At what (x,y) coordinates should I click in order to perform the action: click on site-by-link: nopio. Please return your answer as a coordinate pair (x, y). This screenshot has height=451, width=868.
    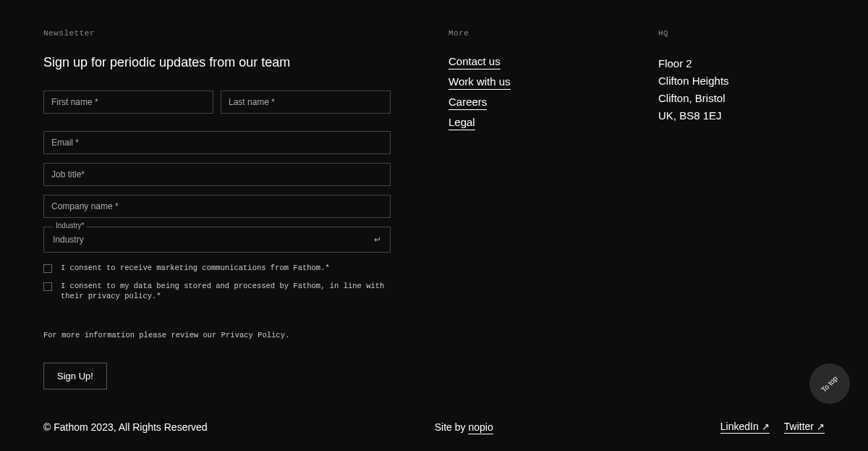
    Looking at the image, I should click on (480, 428).